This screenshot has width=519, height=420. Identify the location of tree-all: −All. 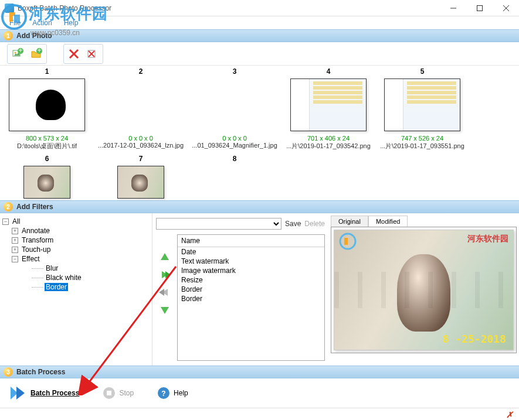
(76, 221).